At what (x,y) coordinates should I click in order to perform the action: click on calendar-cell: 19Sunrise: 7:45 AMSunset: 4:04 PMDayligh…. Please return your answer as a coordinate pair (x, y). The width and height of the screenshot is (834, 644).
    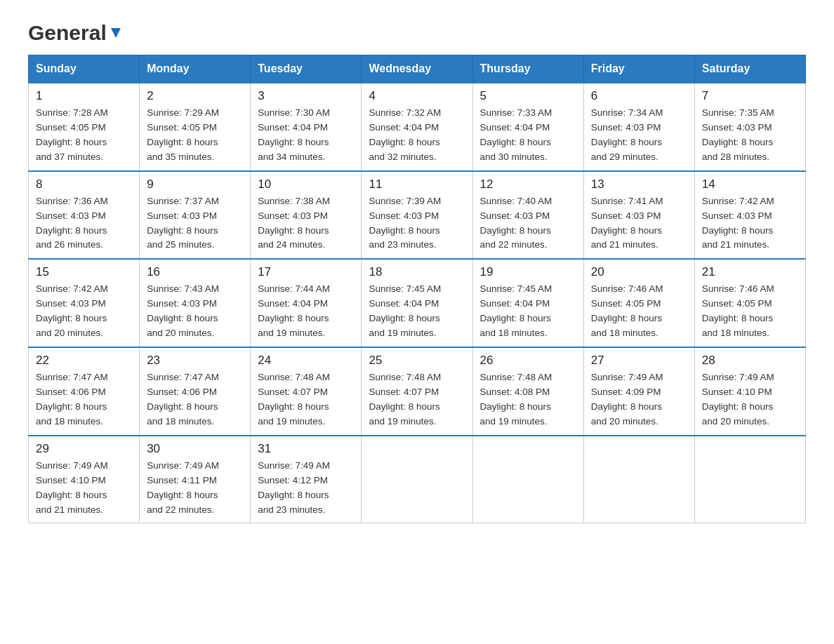
    Looking at the image, I should click on (528, 303).